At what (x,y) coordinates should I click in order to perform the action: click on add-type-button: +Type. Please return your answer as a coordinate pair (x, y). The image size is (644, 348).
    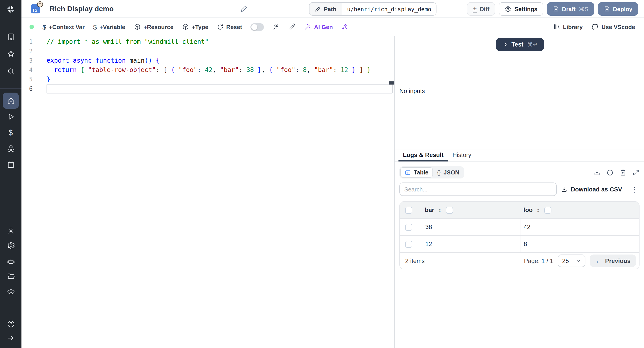
    Looking at the image, I should click on (195, 27).